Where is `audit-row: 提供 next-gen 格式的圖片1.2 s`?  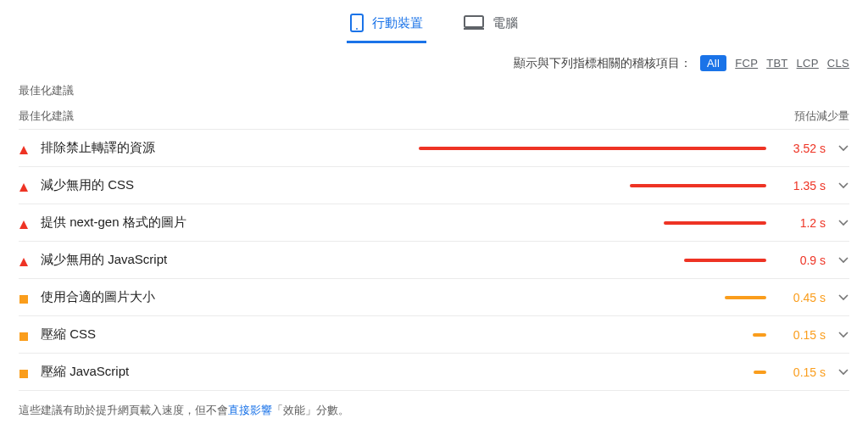 audit-row: 提供 next-gen 格式的圖片1.2 s is located at coordinates (434, 222).